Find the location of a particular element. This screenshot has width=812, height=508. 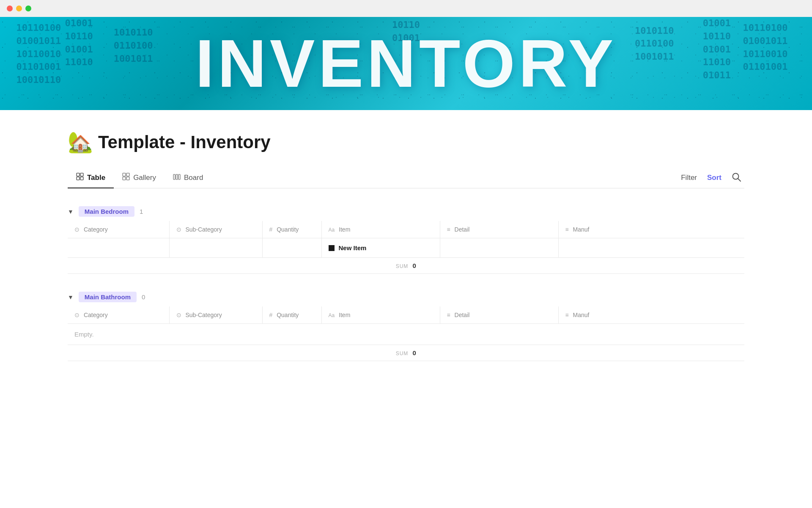

page-emoji: 🏡 is located at coordinates (80, 142).